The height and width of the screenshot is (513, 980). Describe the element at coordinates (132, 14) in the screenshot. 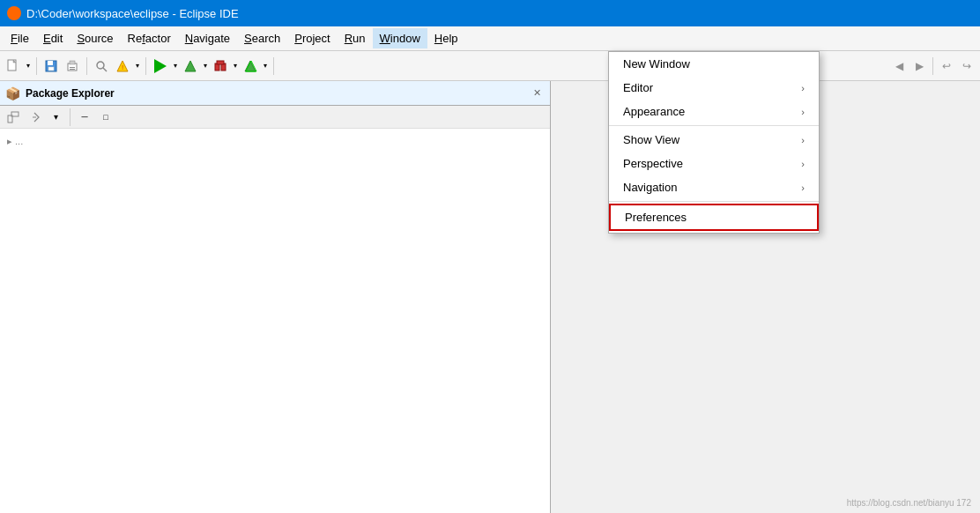

I see `title-text: D:\Coder\workspace\eclipse - Eclipse IDE` at that location.